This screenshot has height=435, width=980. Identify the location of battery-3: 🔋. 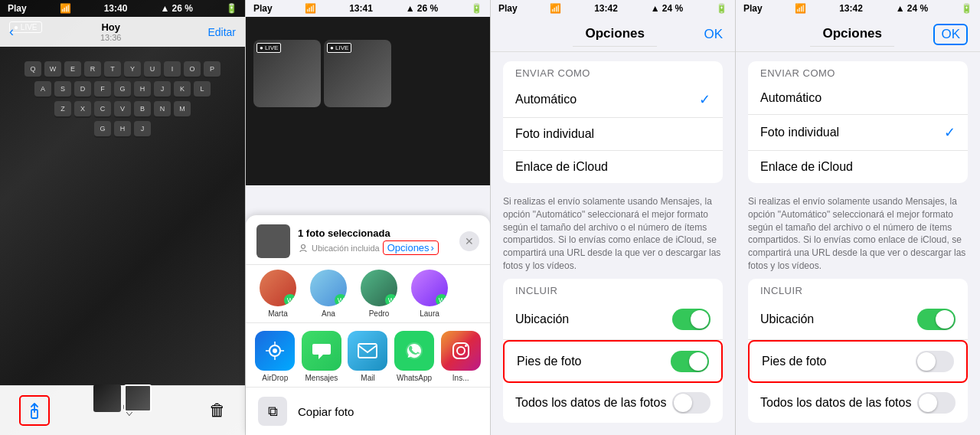
(721, 8).